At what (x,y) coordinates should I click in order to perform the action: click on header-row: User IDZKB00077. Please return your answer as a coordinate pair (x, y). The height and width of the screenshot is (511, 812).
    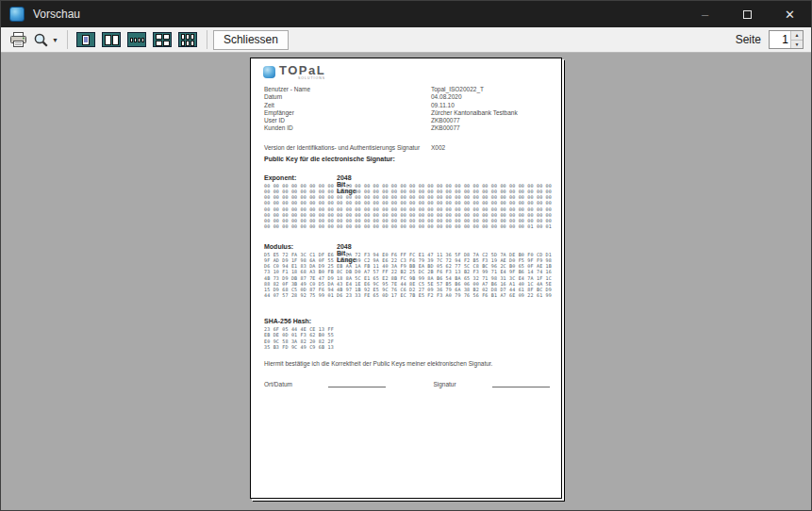
    Looking at the image, I should click on (407, 121).